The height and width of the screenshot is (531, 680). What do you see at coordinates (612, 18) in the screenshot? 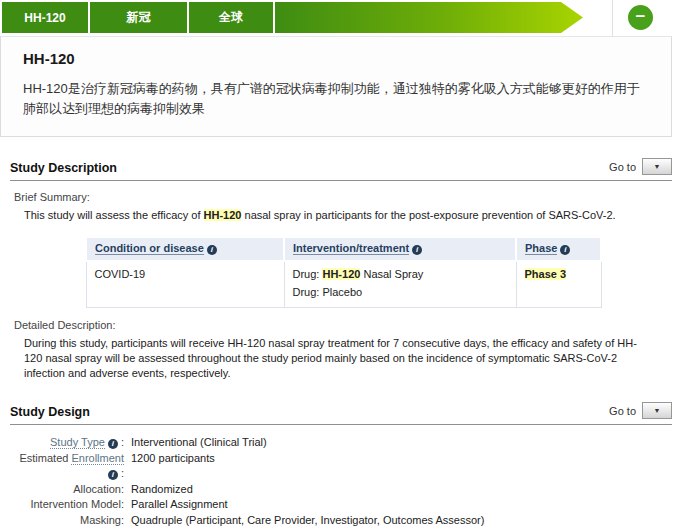
I see `topbar-divider` at bounding box center [612, 18].